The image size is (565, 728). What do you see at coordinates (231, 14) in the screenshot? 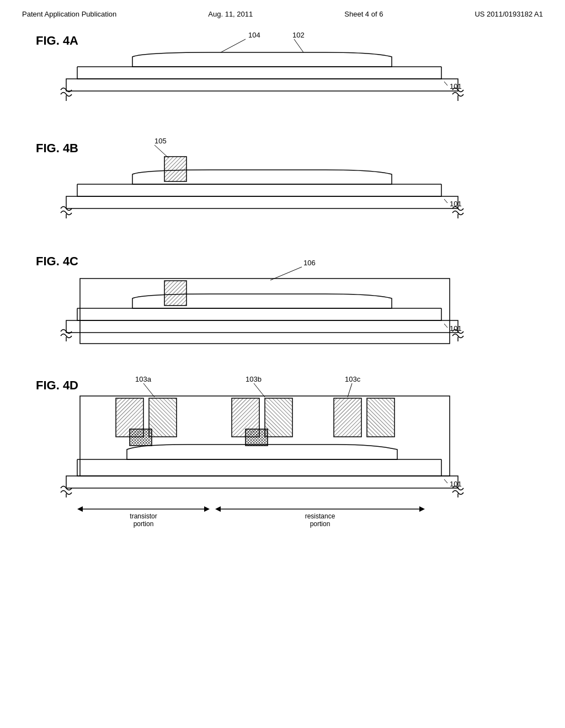
I see `header-center-date: Aug. 11, 2011` at bounding box center [231, 14].